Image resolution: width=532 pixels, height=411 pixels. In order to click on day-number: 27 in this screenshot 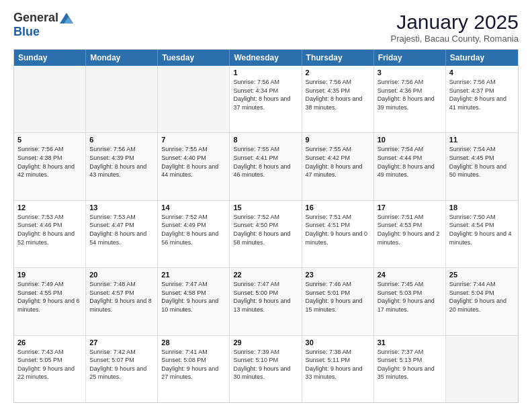, I will do `click(122, 342)`.